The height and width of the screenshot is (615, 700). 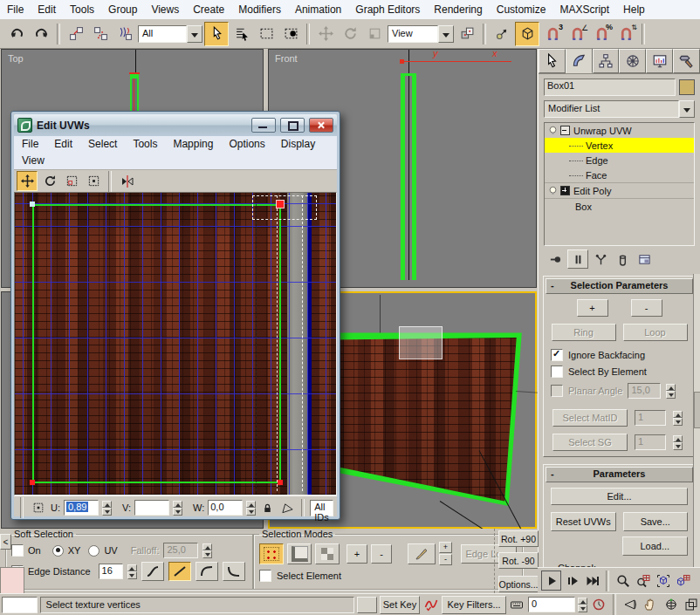 What do you see at coordinates (620, 131) in the screenshot?
I see `modifier-stack-row: Unwrap UVW` at bounding box center [620, 131].